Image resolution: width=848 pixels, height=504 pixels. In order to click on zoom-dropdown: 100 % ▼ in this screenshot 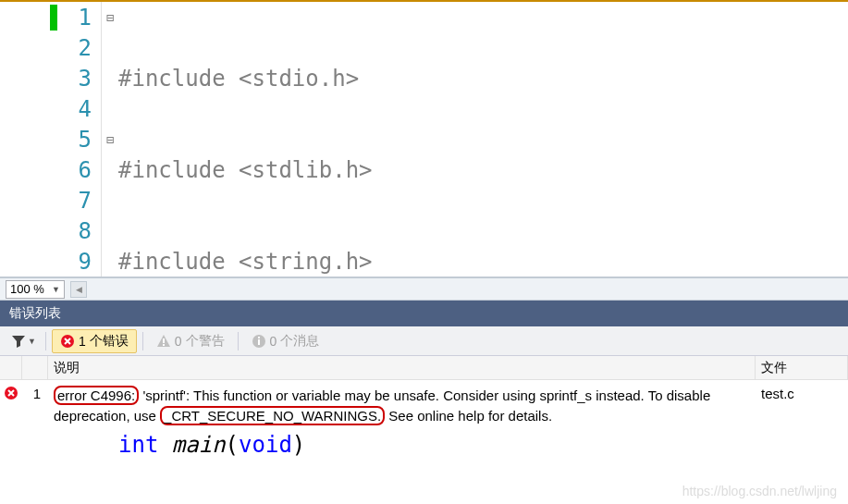, I will do `click(35, 289)`.